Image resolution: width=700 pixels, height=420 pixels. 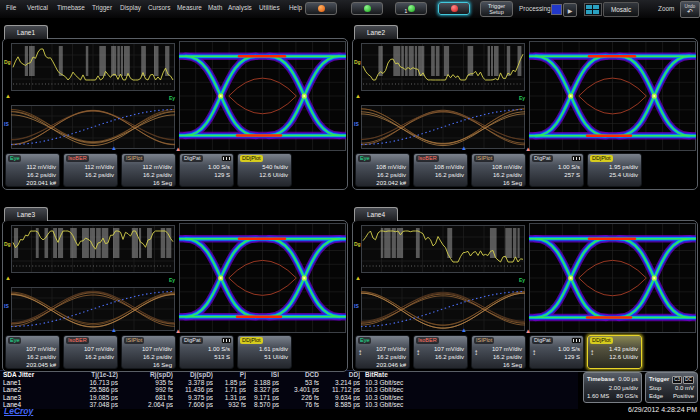 I want to click on isiplot-descriptor: ISIPlot 112 mV/div 16.2 ps/div 16 Seg, so click(x=148, y=170).